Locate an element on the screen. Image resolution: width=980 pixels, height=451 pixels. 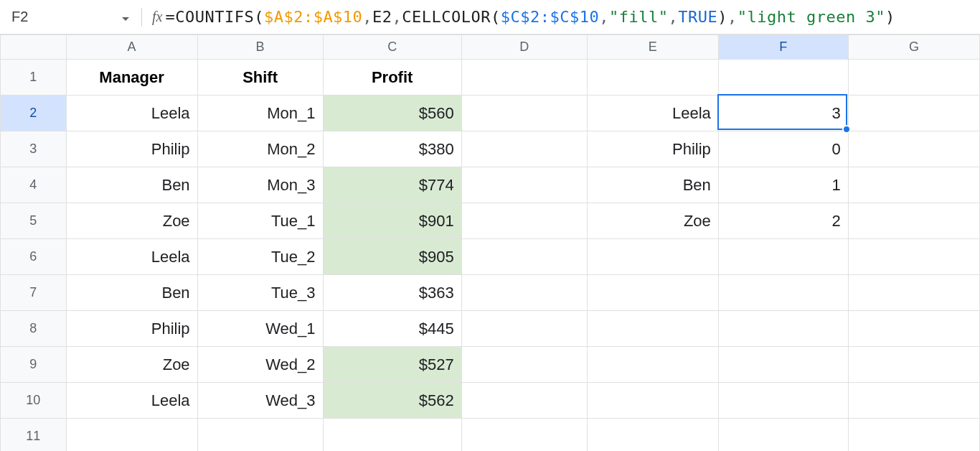
cell-C10: $562 is located at coordinates (392, 401).